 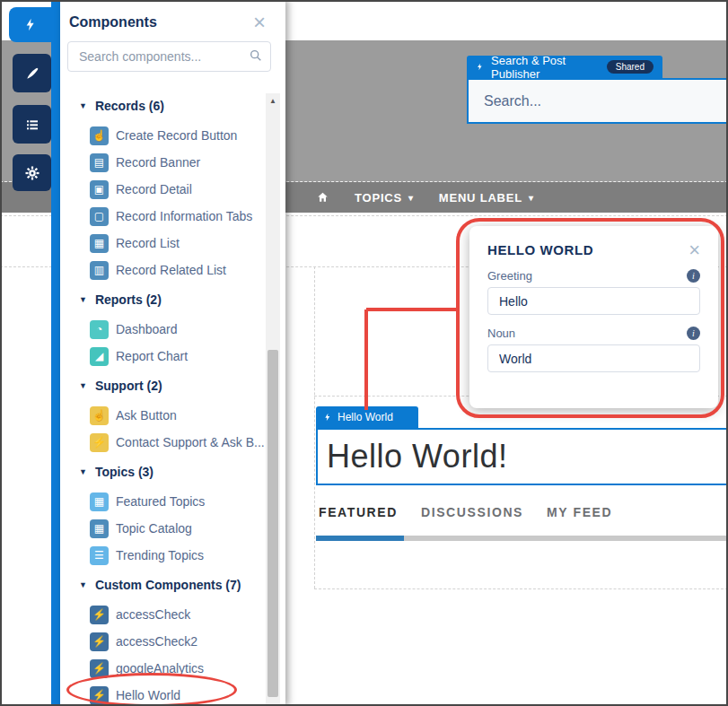 What do you see at coordinates (163, 614) in the screenshot?
I see `component-item-accesscheck: ⚡accessCheck` at bounding box center [163, 614].